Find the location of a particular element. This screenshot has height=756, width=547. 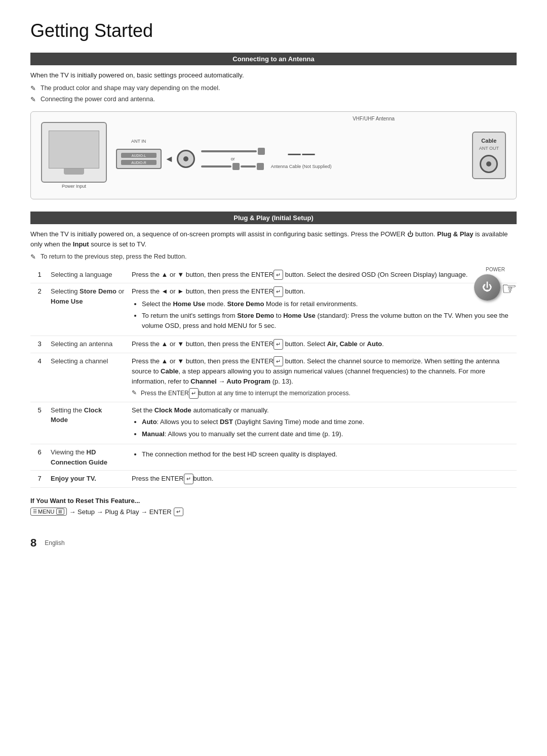

power-diagram: POWER ⏻ ☞ is located at coordinates (495, 283).